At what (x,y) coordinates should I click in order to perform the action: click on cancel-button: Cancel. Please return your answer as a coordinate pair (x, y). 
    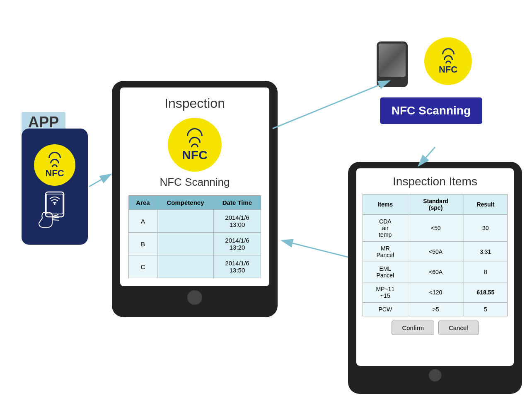
    Looking at the image, I should click on (458, 328).